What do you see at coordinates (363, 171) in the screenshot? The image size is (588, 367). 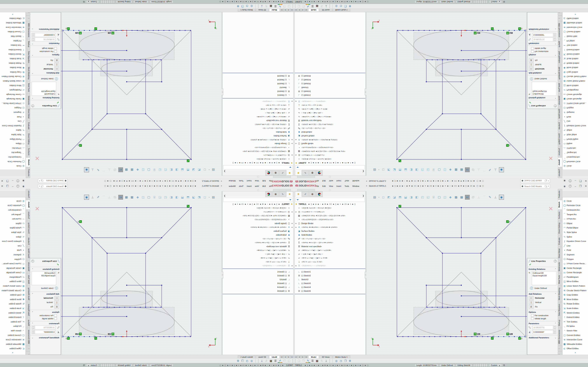 I see `panel-expand-chevron-icon: ❯` at bounding box center [363, 171].